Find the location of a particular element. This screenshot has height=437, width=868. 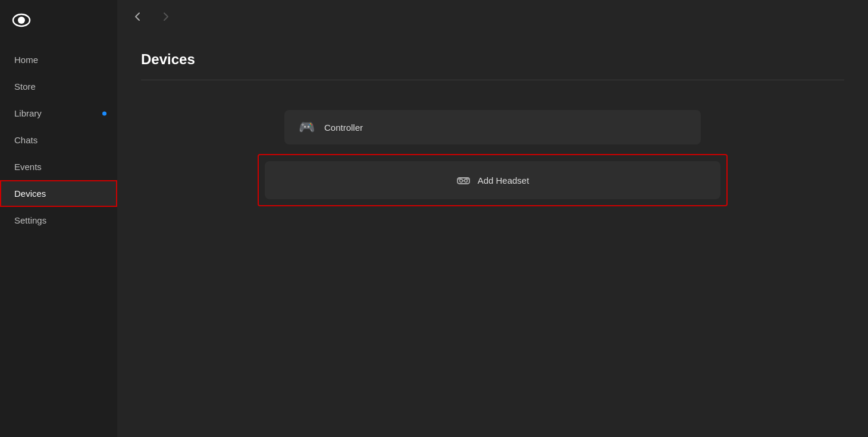

sidebar-item-settings: Settings is located at coordinates (58, 220).